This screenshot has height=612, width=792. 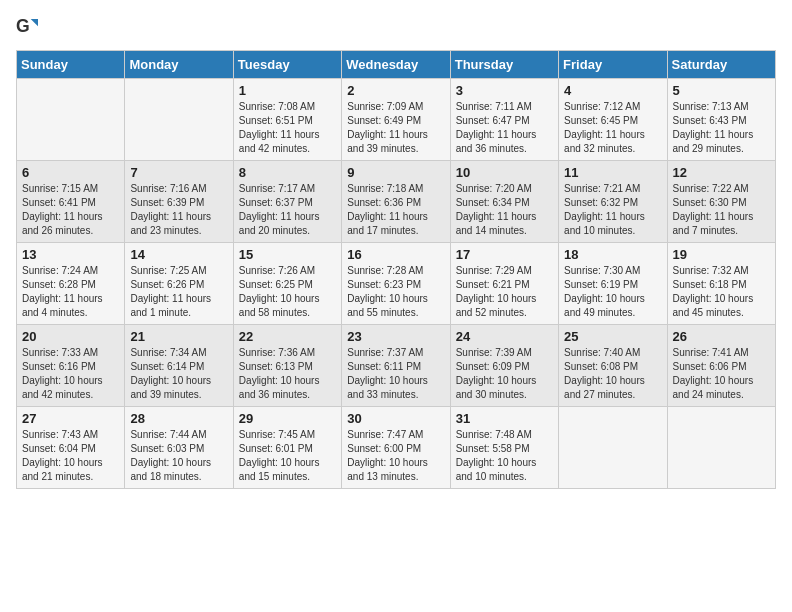 What do you see at coordinates (179, 65) in the screenshot?
I see `calendar-header-monday: Monday` at bounding box center [179, 65].